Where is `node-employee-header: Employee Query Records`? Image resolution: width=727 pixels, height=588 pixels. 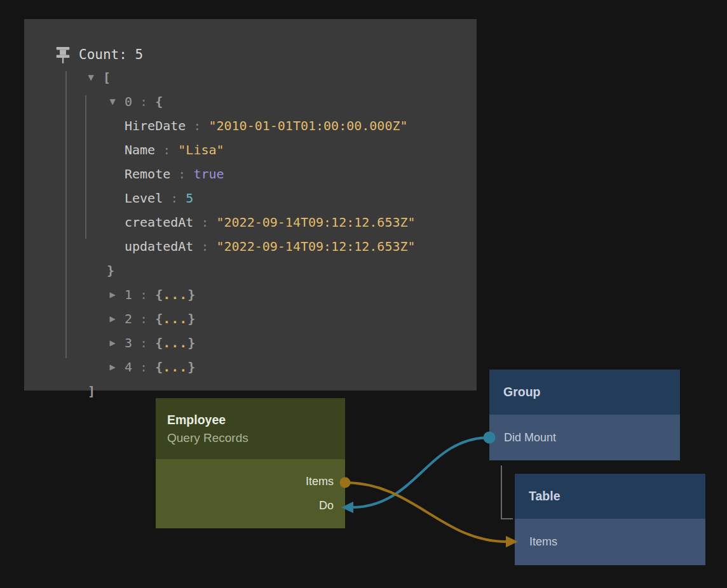 node-employee-header: Employee Query Records is located at coordinates (250, 429).